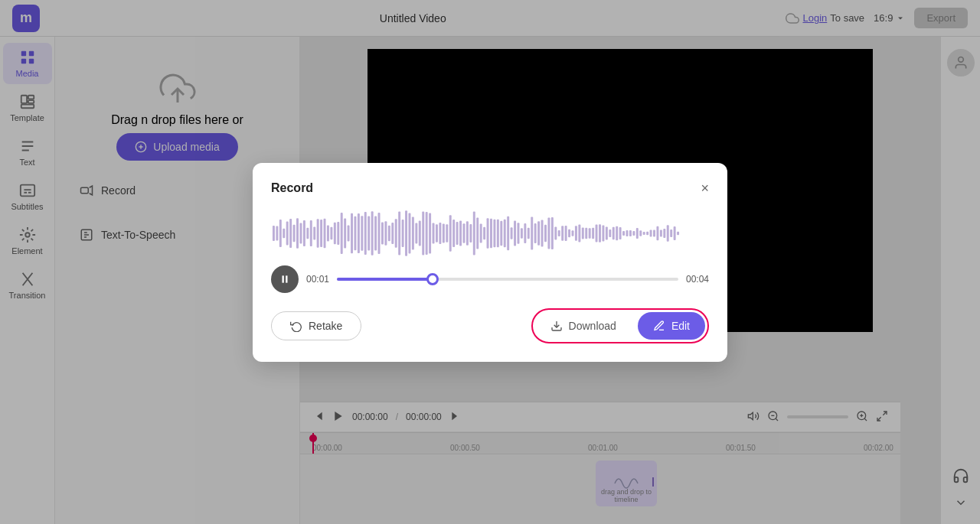 The image size is (980, 524). Describe the element at coordinates (490, 279) in the screenshot. I see `progress-row: 00:01 00:04` at that location.